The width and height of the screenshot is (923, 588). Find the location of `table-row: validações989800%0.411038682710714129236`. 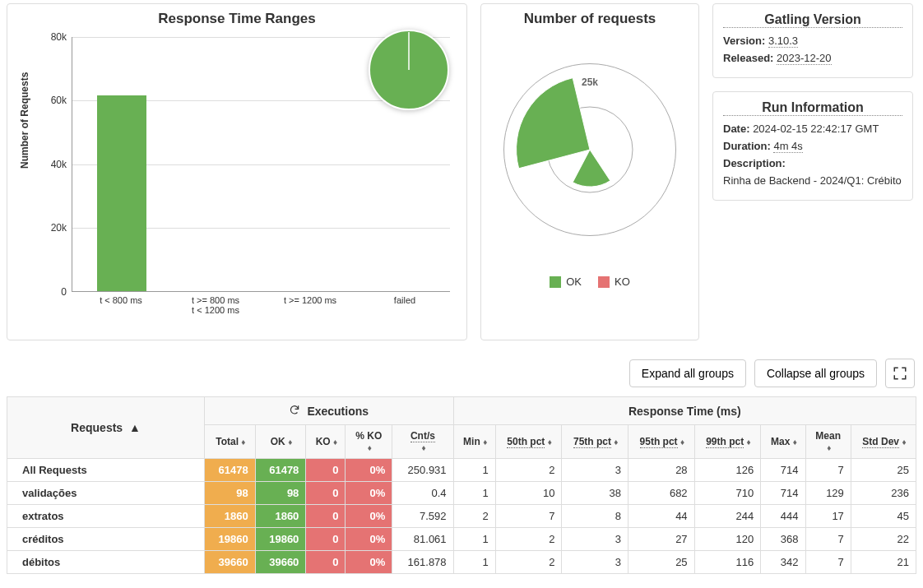

table-row: validações989800%0.411038682710714129236 is located at coordinates (462, 493).